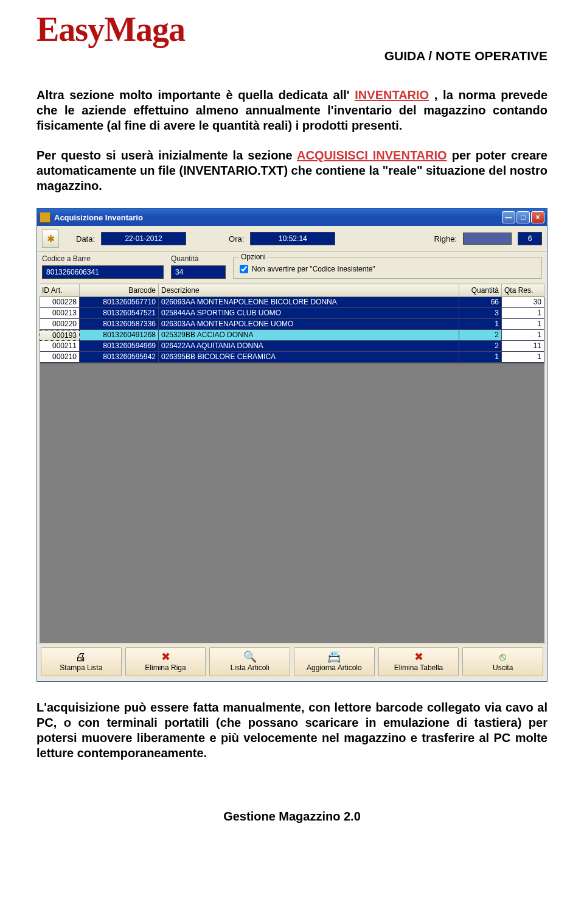 The image size is (584, 924). Describe the element at coordinates (292, 303) in the screenshot. I see `table-row: 0002288013260567710026093AA MONTENAPOLEO…` at that location.